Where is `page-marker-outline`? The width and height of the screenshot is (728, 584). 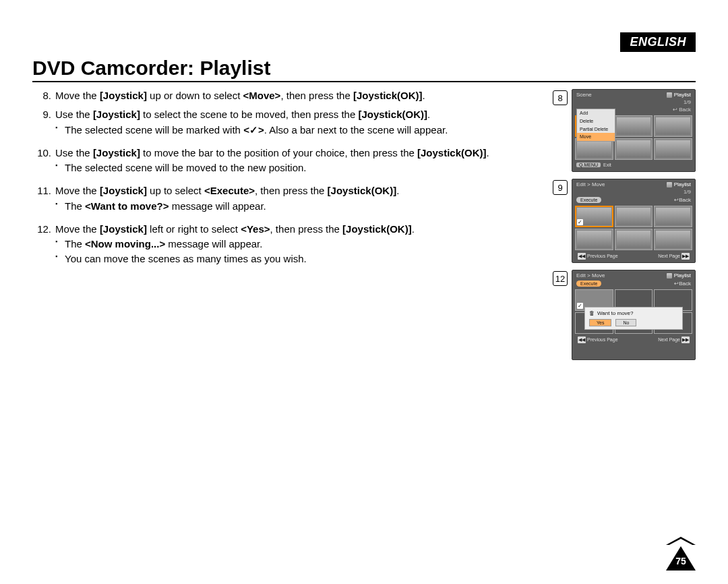 page-marker-outline is located at coordinates (681, 541).